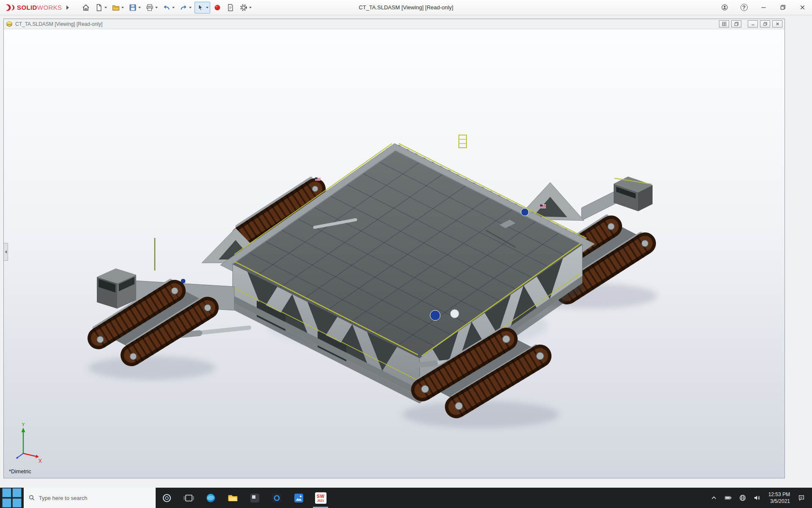  What do you see at coordinates (753, 24) in the screenshot?
I see `doc-minimize-button` at bounding box center [753, 24].